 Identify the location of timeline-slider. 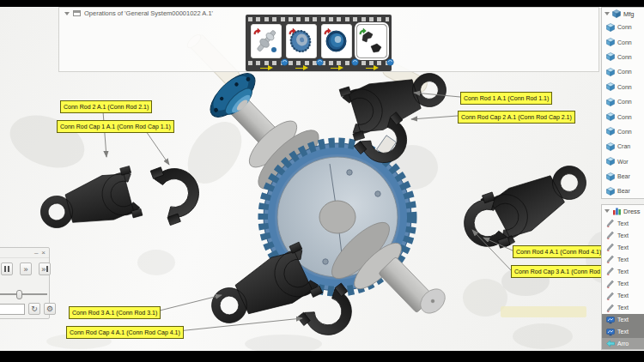
(24, 294).